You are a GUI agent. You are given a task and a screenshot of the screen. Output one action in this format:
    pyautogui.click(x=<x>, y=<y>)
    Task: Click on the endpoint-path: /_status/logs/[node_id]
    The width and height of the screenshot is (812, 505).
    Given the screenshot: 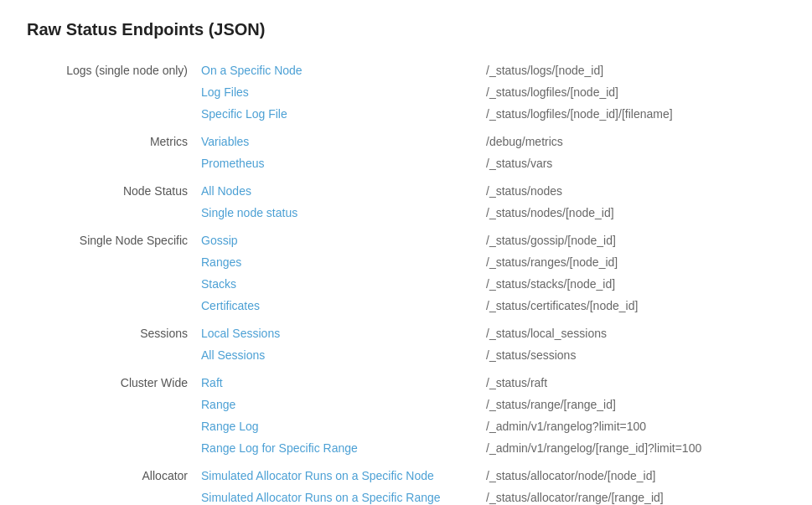 What is the action you would take?
    pyautogui.click(x=632, y=70)
    